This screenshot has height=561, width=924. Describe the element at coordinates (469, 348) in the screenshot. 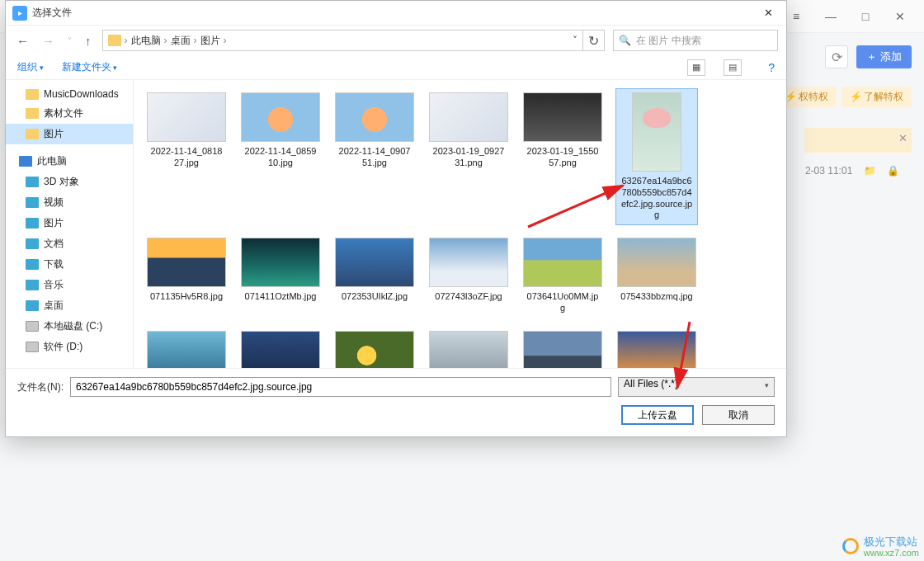

I see `file-item: 082615QSMjQ.jpg` at that location.